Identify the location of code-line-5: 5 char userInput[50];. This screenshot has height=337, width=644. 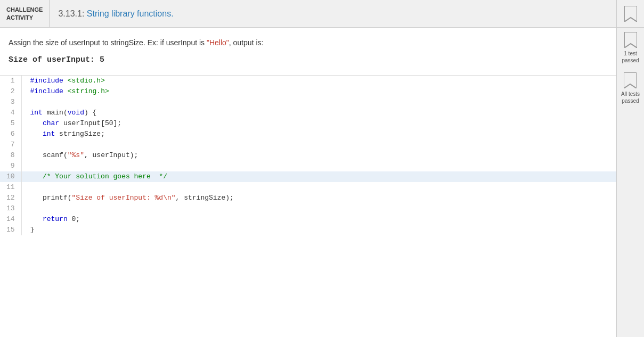
(308, 124).